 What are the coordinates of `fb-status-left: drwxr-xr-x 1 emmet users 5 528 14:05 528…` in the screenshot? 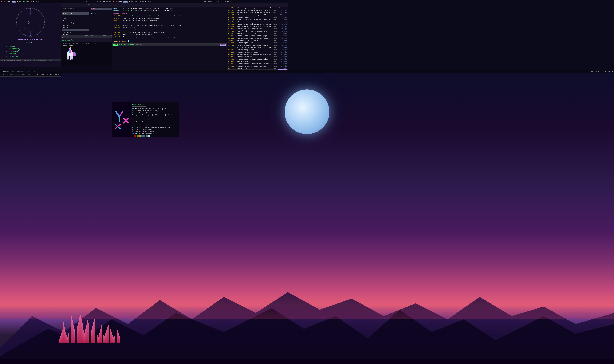 It's located at (89, 37).